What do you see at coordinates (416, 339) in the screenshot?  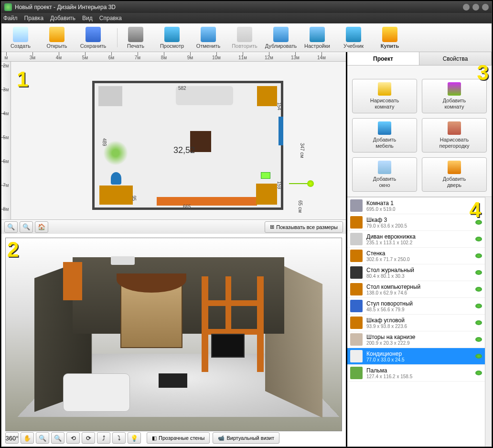 I see `object-item: Шторы на карнизе200.9 x 20.3 x 222.9` at bounding box center [416, 339].